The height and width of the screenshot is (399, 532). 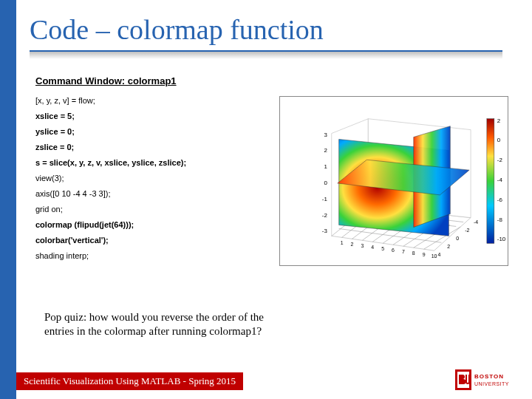 I want to click on svg-text: BOSTON, so click(x=489, y=377).